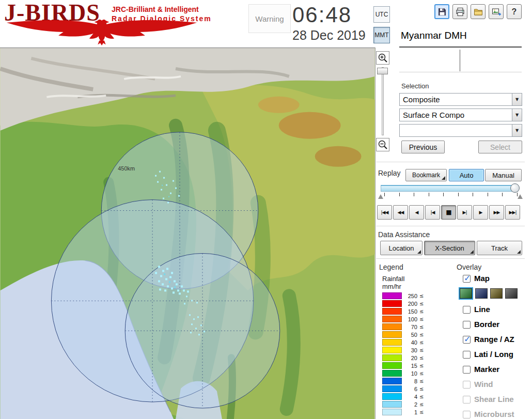 The image size is (532, 419). Describe the element at coordinates (494, 339) in the screenshot. I see `overlay-range-az-label: Range / AZ` at that location.